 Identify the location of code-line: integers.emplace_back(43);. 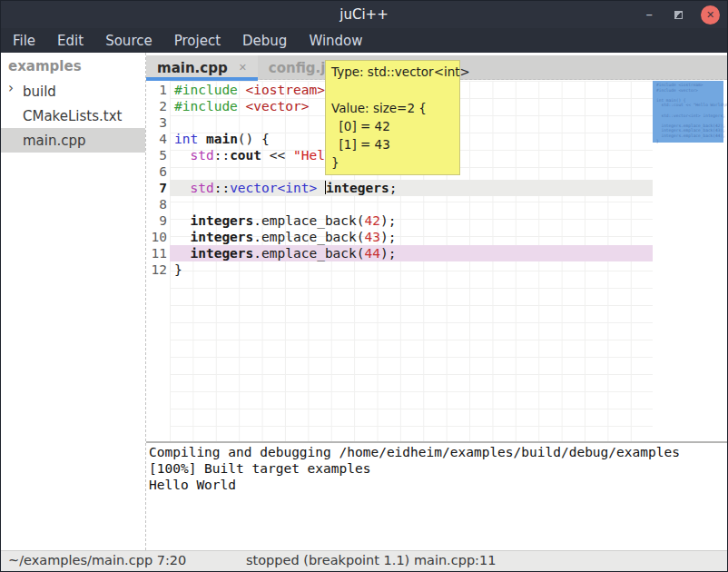
(411, 237).